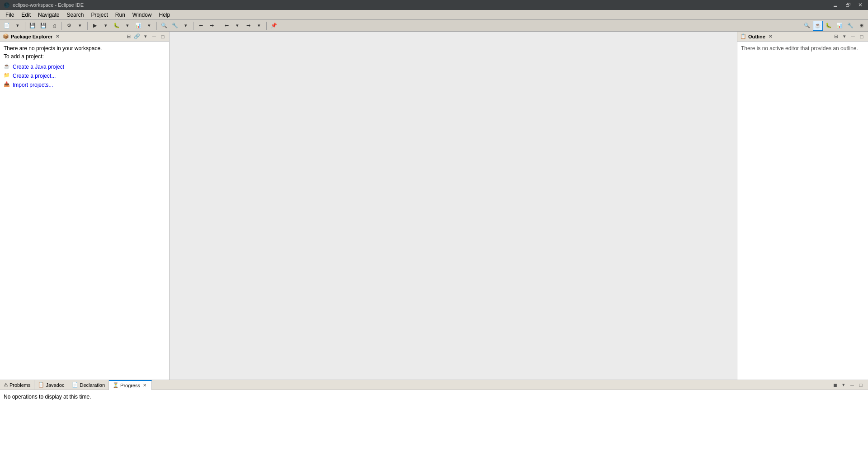 The image size is (868, 470). What do you see at coordinates (26, 15) in the screenshot?
I see `menu-edit: Edit` at bounding box center [26, 15].